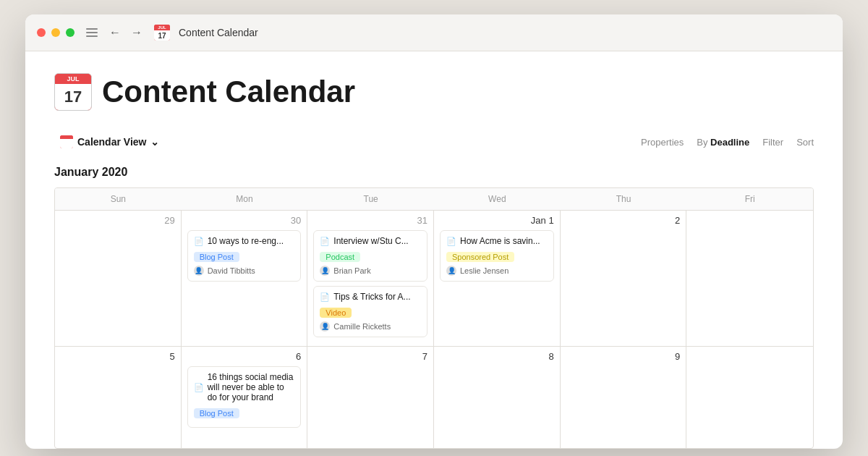 The image size is (868, 456). What do you see at coordinates (370, 297) in the screenshot?
I see `event-title: 📄 Tips & Tricks for A...` at bounding box center [370, 297].